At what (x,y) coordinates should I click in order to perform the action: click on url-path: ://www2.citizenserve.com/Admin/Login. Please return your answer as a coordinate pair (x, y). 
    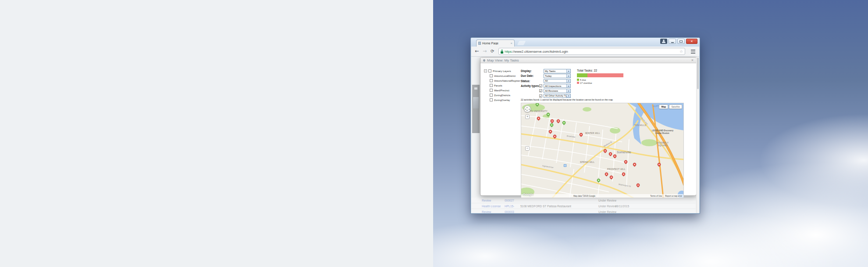
    Looking at the image, I should click on (540, 52).